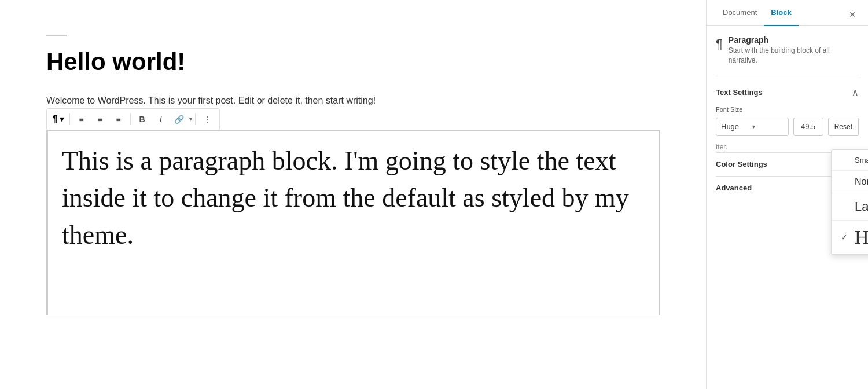 The height and width of the screenshot is (389, 868). What do you see at coordinates (849, 202) in the screenshot?
I see `font-size-dropdown: Small Normal Large ✓ Huge` at bounding box center [849, 202].